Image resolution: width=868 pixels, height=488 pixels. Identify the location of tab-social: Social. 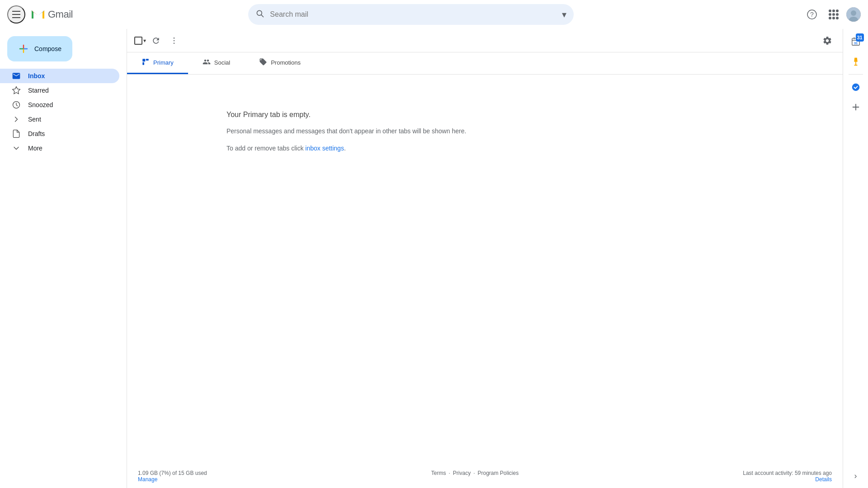
(216, 63).